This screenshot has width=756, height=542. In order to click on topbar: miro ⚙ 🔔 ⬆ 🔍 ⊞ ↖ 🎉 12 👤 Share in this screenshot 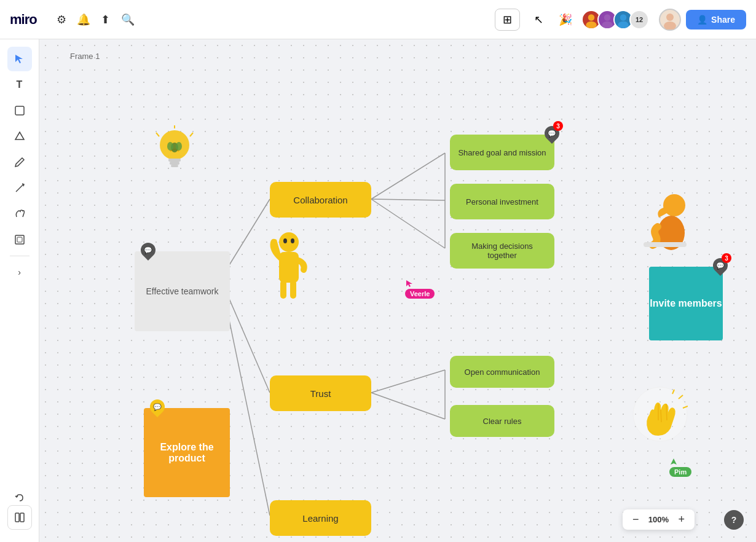, I will do `click(378, 20)`.